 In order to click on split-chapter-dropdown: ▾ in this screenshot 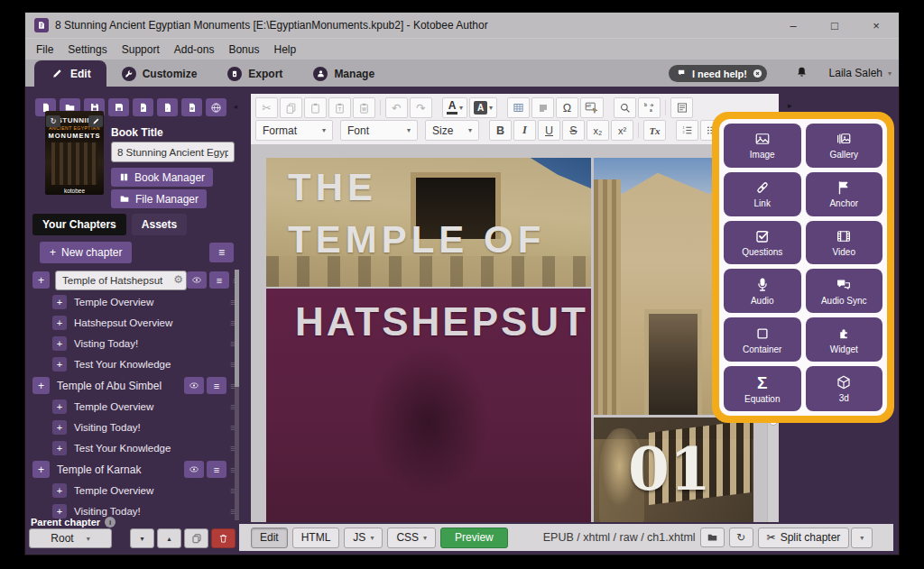, I will do `click(862, 537)`.